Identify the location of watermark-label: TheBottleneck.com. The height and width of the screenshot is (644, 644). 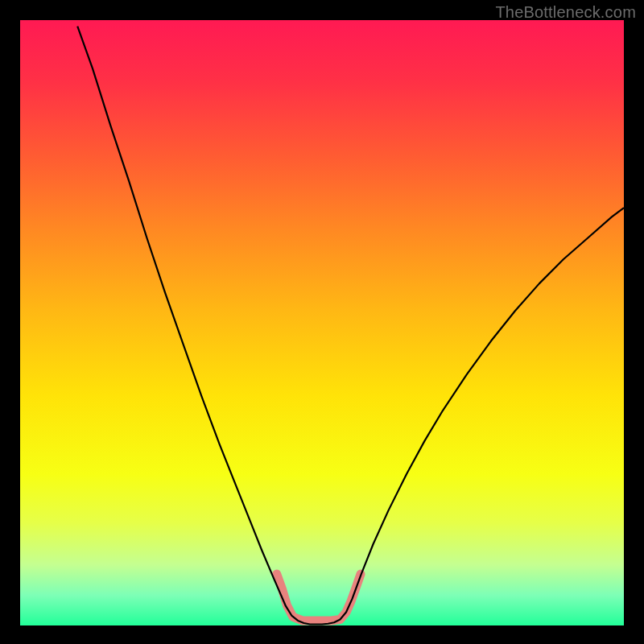
(565, 13).